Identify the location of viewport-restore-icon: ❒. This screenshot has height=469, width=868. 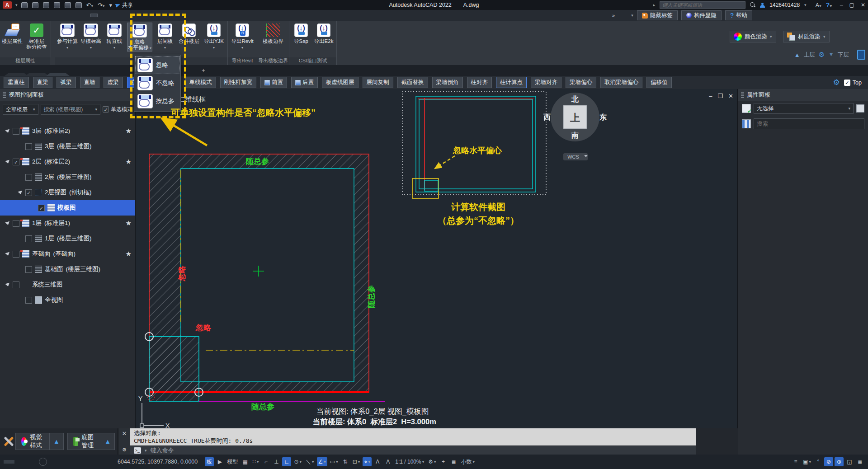
(720, 96).